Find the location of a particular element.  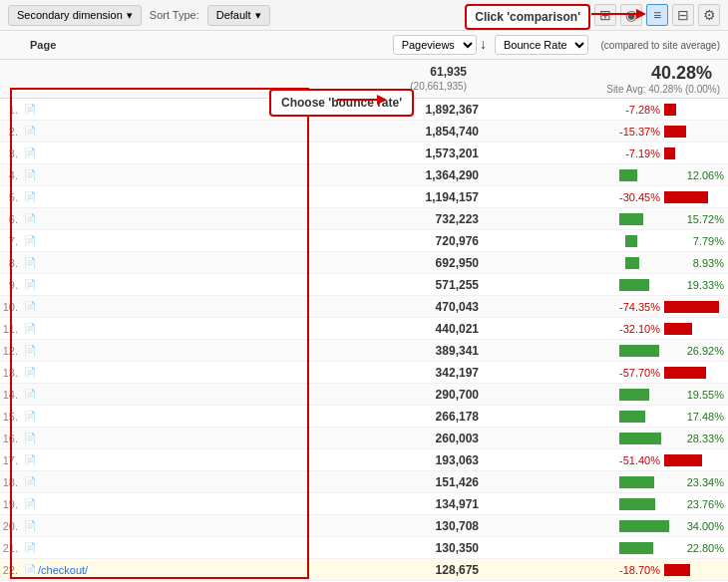

bounce-value: -18.70% is located at coordinates (640, 570).